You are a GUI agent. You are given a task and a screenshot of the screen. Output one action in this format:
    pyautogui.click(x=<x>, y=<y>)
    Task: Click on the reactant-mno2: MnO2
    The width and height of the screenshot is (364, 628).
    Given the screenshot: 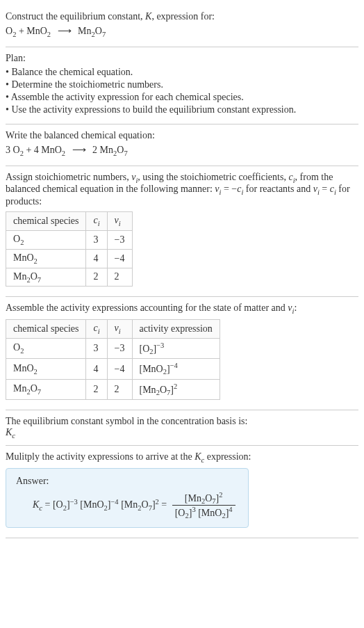 What is the action you would take?
    pyautogui.click(x=39, y=31)
    